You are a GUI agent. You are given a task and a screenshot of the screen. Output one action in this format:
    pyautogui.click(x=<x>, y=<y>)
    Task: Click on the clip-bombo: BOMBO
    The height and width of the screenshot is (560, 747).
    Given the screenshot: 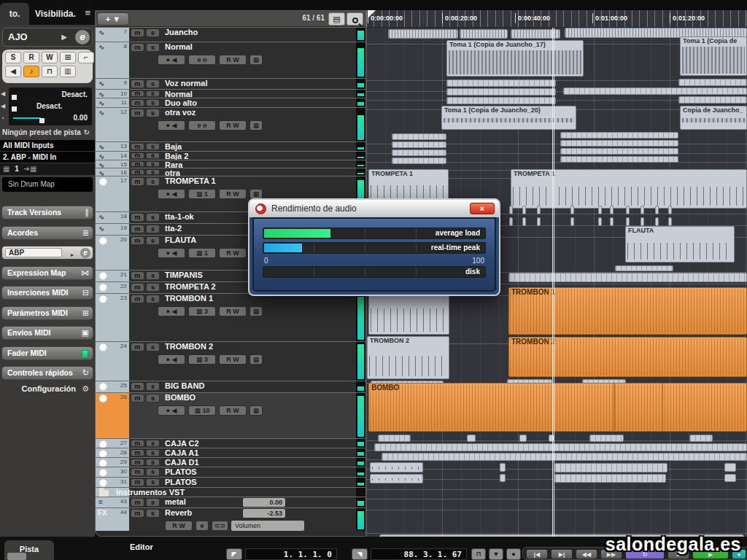 What is the action you would take?
    pyautogui.click(x=557, y=407)
    